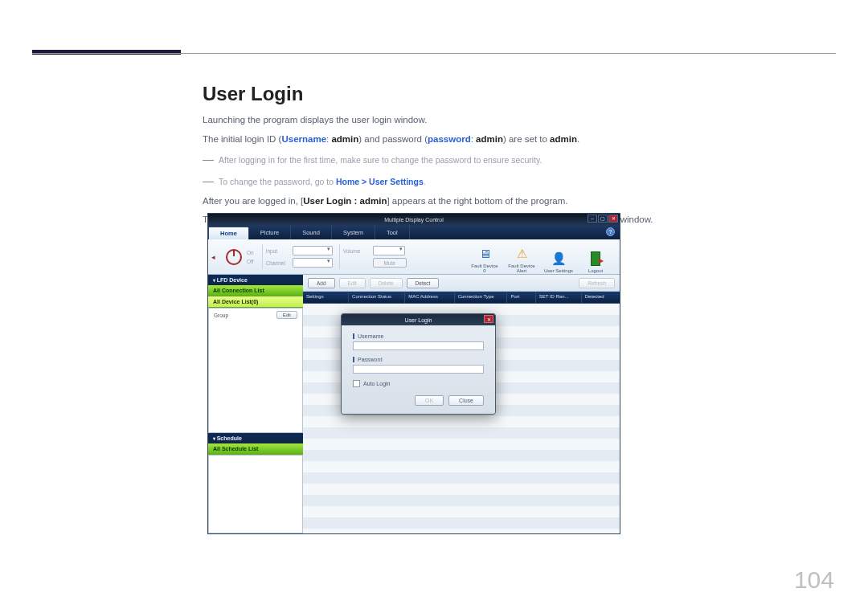 This screenshot has width=868, height=613. Describe the element at coordinates (321, 283) in the screenshot. I see `add-button: Add` at that location.